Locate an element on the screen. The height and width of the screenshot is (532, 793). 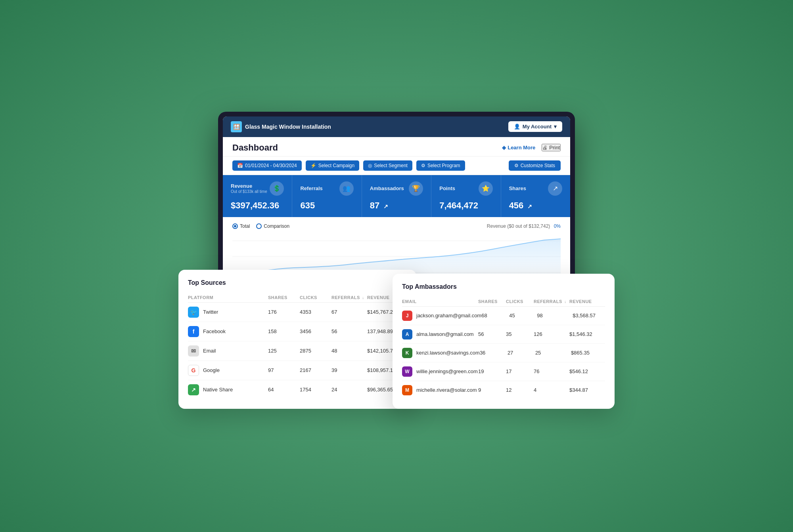
sources-col-shares: Shares is located at coordinates (284, 297).